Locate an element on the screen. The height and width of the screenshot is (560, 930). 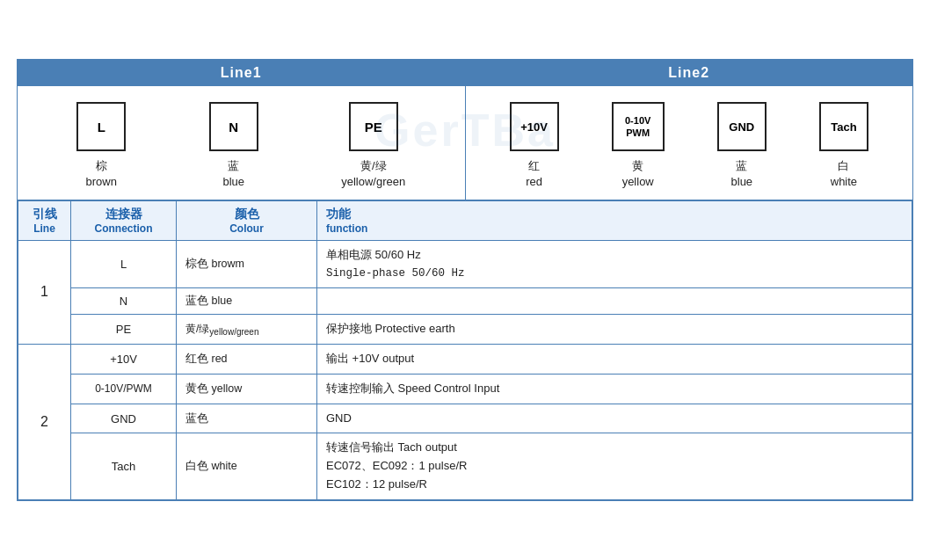
color-L: 棕色 browm is located at coordinates (247, 264).